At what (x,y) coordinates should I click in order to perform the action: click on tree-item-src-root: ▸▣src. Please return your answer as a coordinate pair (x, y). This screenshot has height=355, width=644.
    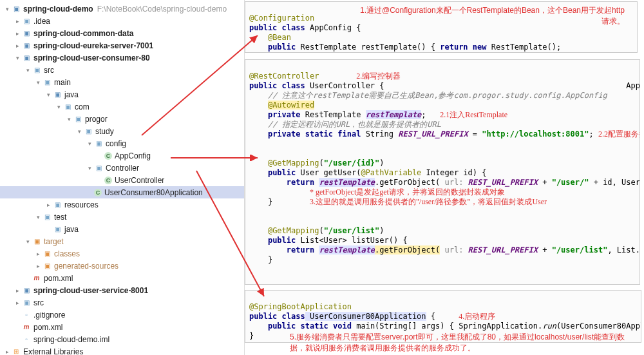
    Looking at the image, I should click on (122, 303).